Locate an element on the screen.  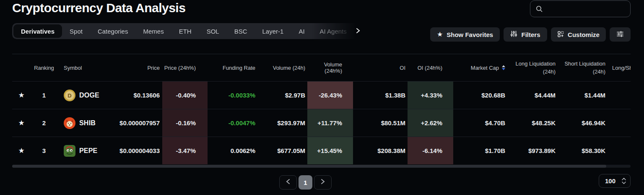
sort-ascending-icon is located at coordinates (504, 66).